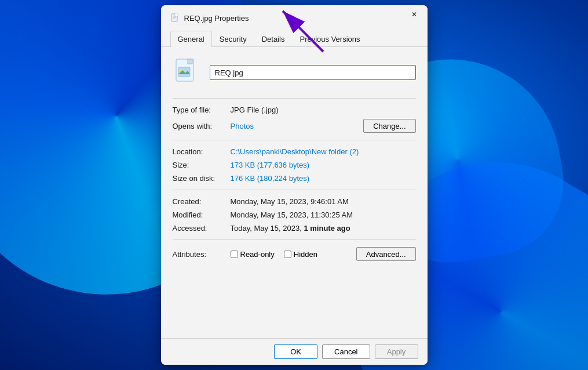  Describe the element at coordinates (294, 110) in the screenshot. I see `type-row: Type of file: JPG File (.jpg)` at that location.